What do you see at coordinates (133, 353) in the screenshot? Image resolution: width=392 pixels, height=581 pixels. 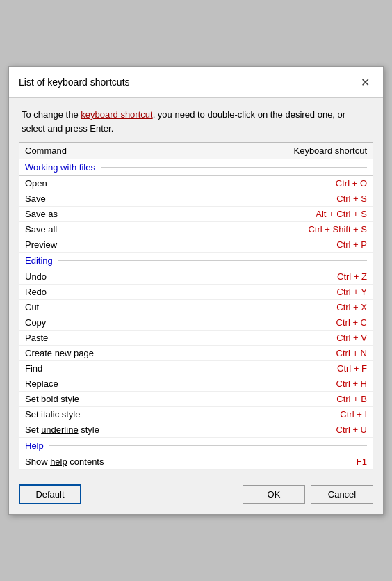 I see `command-create-new-page: Create new page` at bounding box center [133, 353].